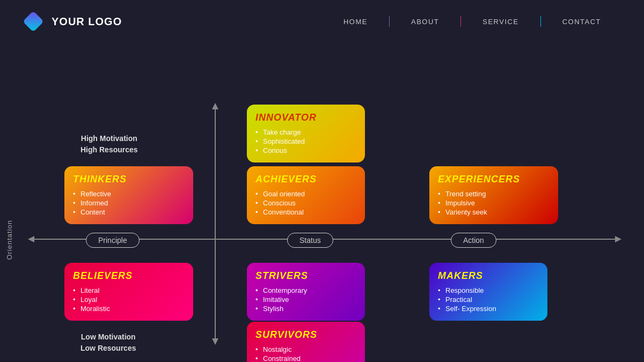 This screenshot has width=644, height=362. What do you see at coordinates (129, 212) in the screenshot?
I see `list-item: Content` at bounding box center [129, 212].